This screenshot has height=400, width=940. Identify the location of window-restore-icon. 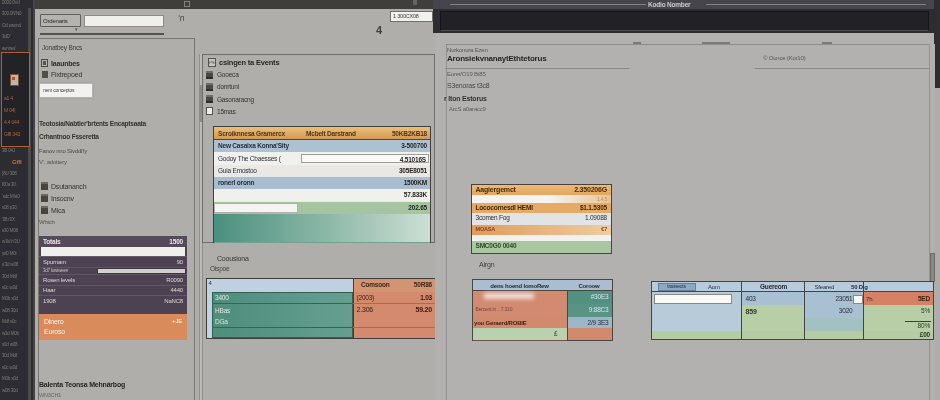
(187, 4).